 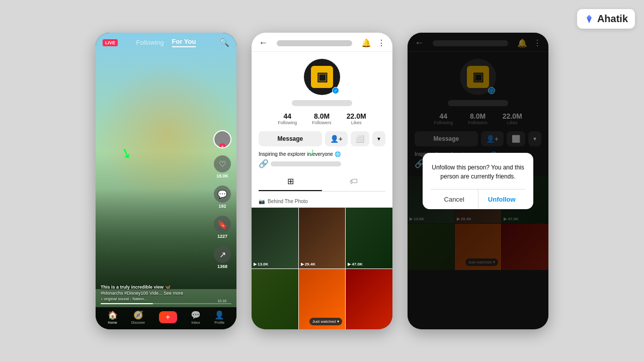 What do you see at coordinates (322, 238) in the screenshot?
I see `grid-item-2: ▶ 29.4K` at bounding box center [322, 238].